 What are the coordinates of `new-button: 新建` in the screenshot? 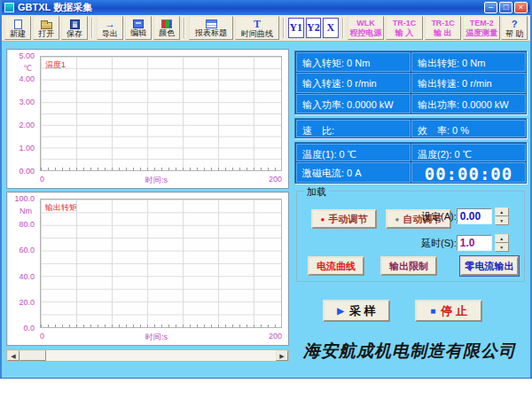 It's located at (18, 28).